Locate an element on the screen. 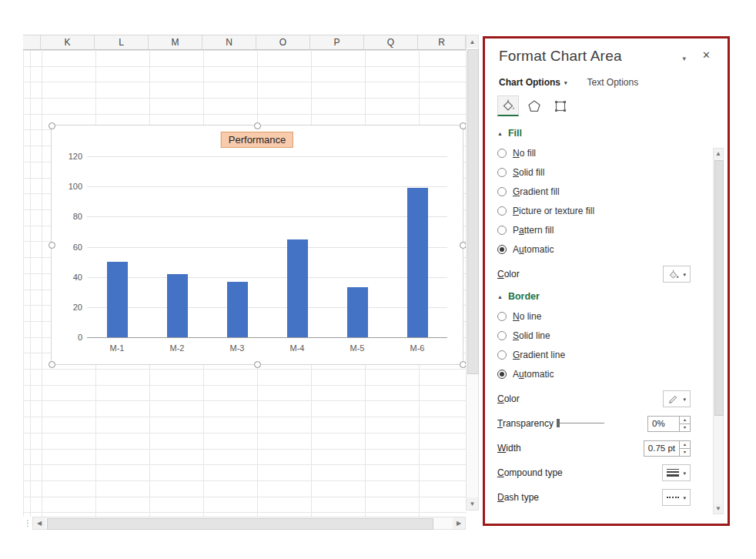  pane-scroll-thumb is located at coordinates (719, 288).